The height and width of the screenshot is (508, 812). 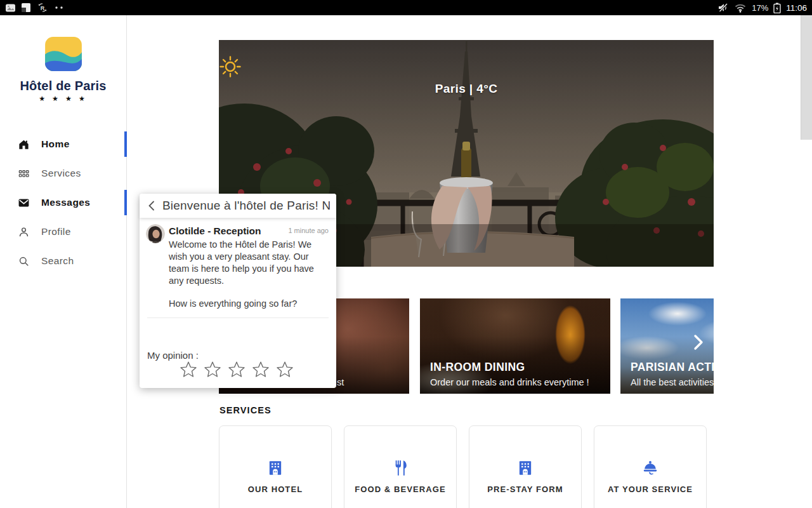 I want to click on message-text: Welcome to the Hôtel de Paris! We wish y…, so click(x=249, y=274).